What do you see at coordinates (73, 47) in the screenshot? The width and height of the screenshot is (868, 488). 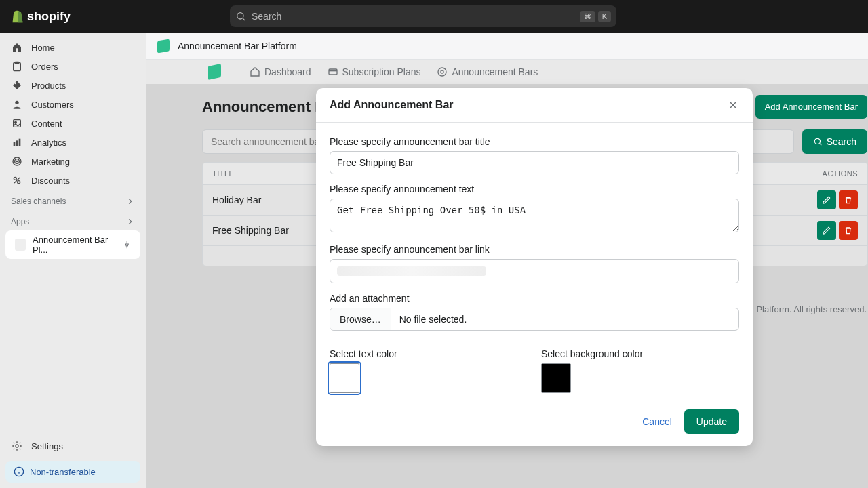 I see `nav-home: Home` at bounding box center [73, 47].